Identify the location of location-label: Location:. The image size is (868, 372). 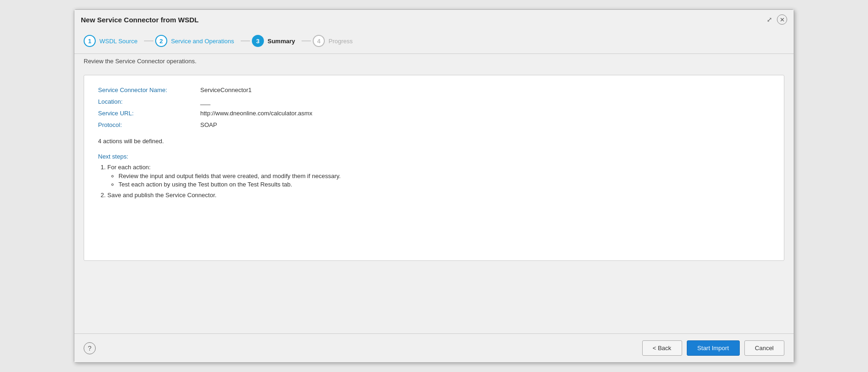
(149, 101).